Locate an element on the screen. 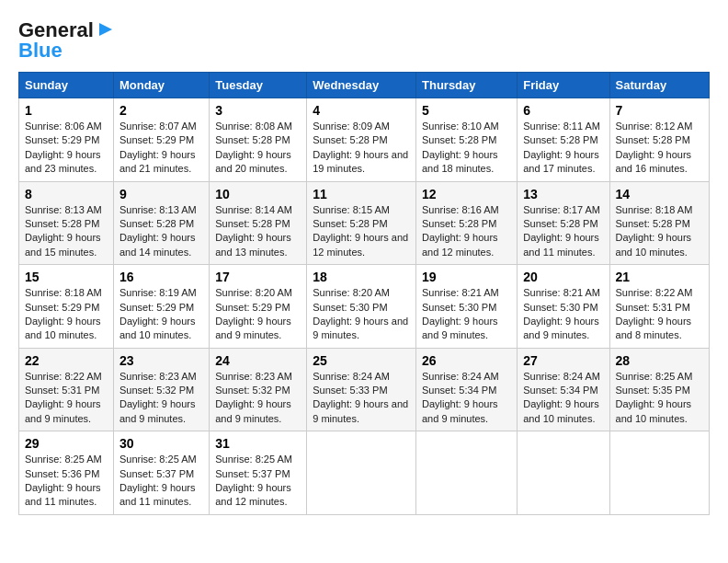 The width and height of the screenshot is (728, 563). day-info: Sunrise: 8:23 AMSunset: 5:32 PMDaylight:… is located at coordinates (162, 398).